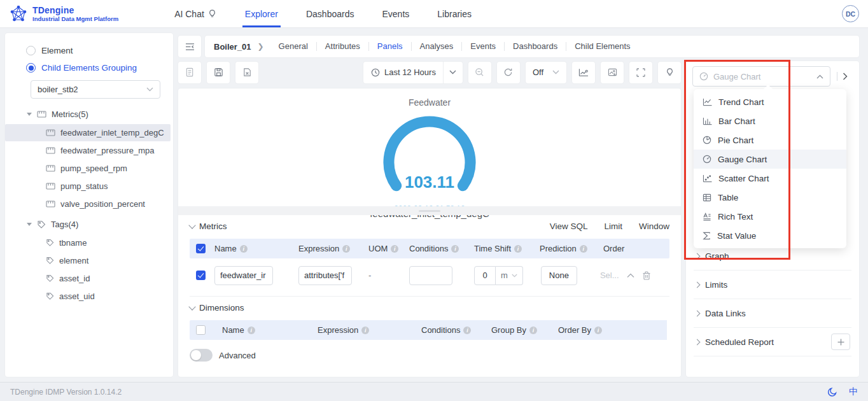 This screenshot has width=868, height=401. What do you see at coordinates (602, 46) in the screenshot?
I see `tab-child-elements: Child Elements` at bounding box center [602, 46].